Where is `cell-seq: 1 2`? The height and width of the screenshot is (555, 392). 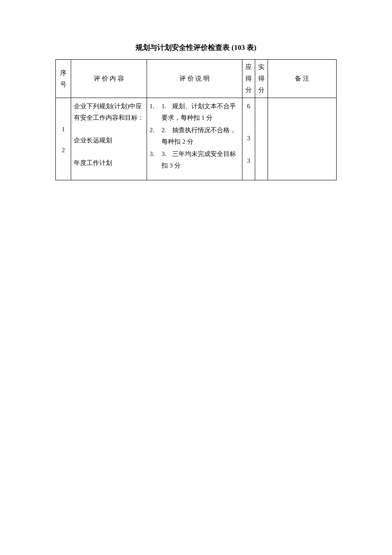
cell-seq: 1 2 is located at coordinates (63, 139).